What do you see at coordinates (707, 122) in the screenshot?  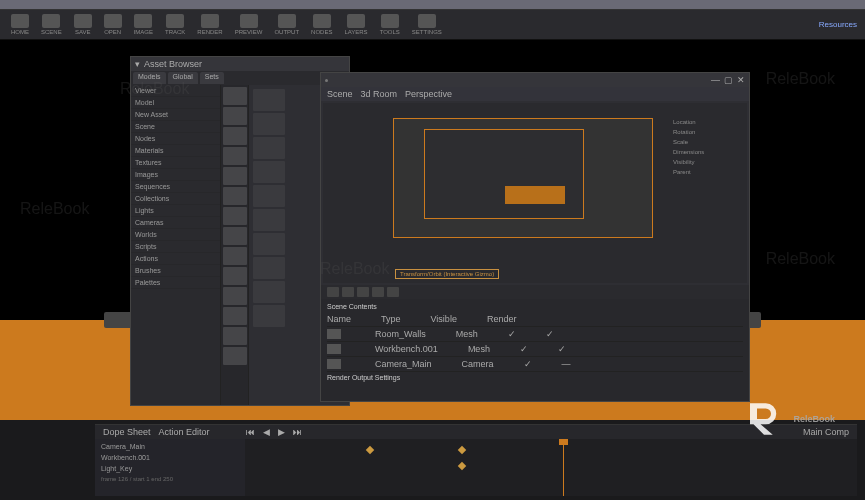 I see `prop-row: Location` at bounding box center [707, 122].